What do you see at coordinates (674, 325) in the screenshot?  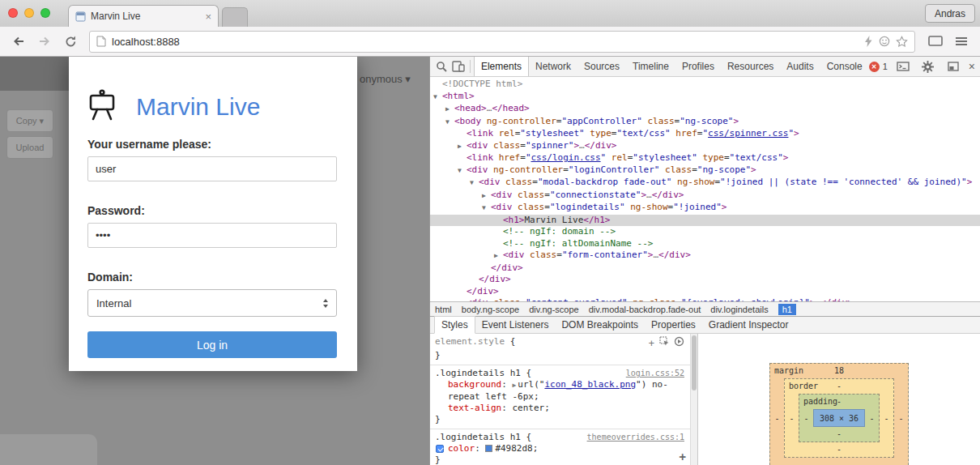 I see `sidebar-tab-properties: Properties` at bounding box center [674, 325].